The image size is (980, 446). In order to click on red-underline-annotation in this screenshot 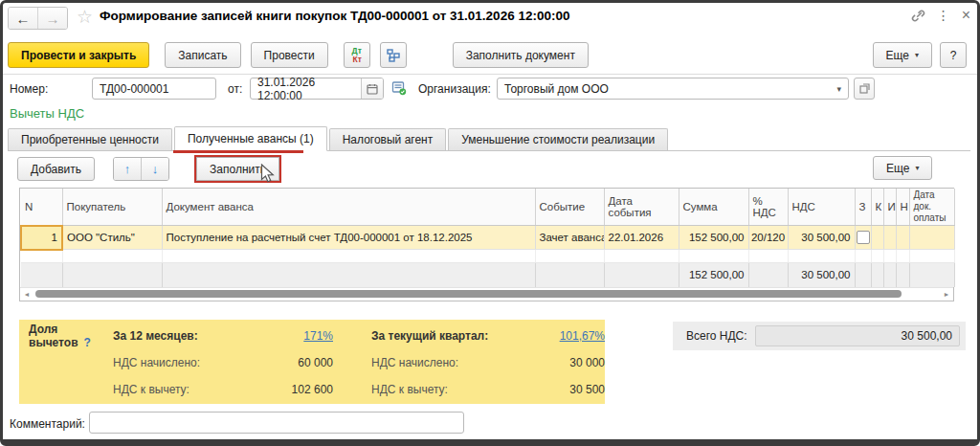, I will do `click(238, 151)`.